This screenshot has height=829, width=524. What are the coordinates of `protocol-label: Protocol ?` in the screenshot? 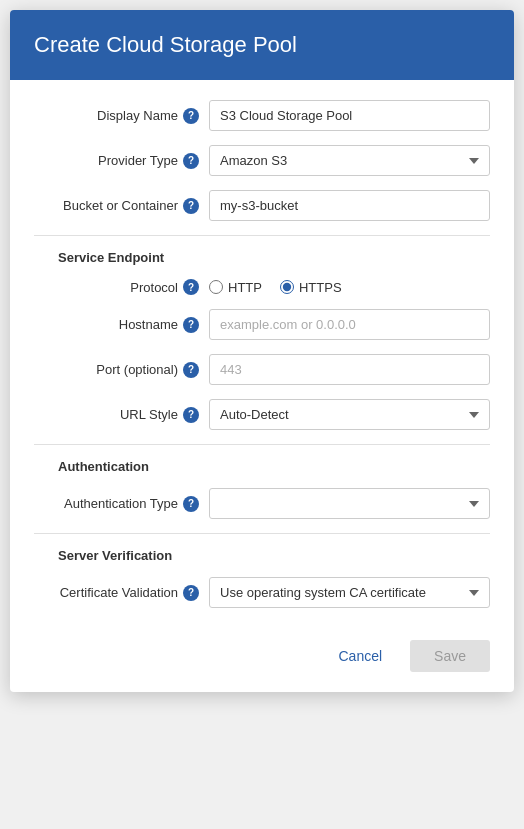 It's located at (122, 287).